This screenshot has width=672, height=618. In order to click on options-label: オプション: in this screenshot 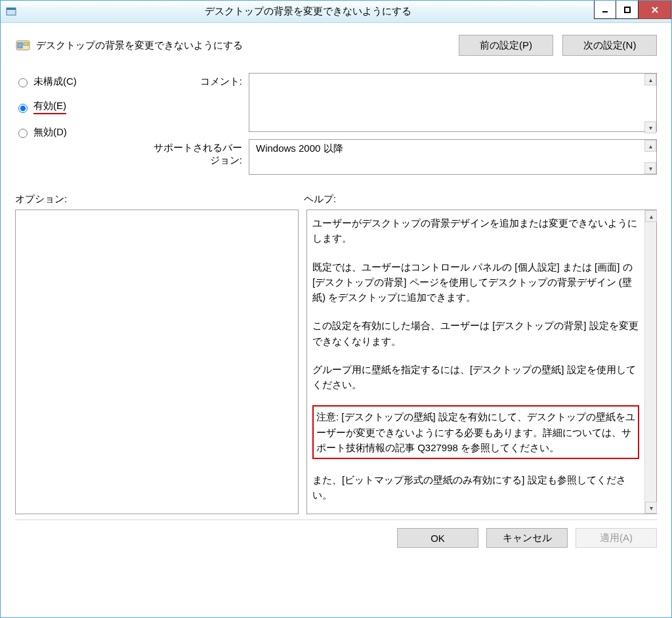, I will do `click(159, 200)`.